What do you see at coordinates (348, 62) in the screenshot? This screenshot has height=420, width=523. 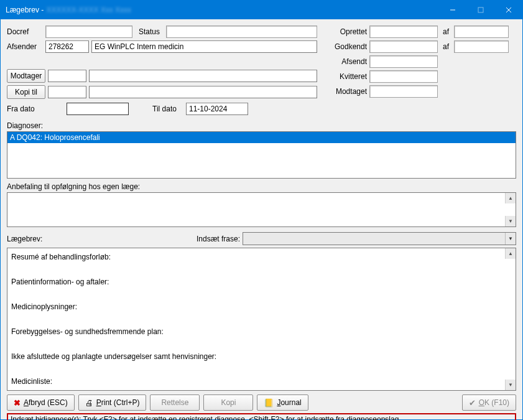 I see `afsendt-label: Afsendt` at bounding box center [348, 62].